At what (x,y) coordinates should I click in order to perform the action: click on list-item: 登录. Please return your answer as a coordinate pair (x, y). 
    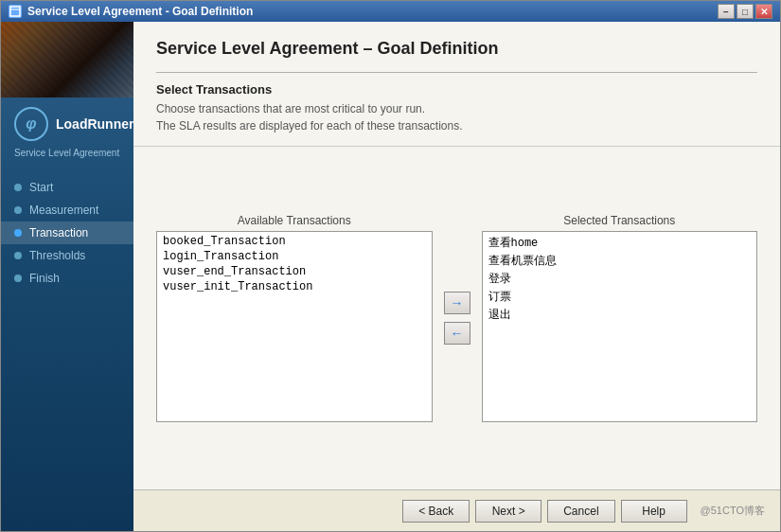
    Looking at the image, I should click on (620, 278).